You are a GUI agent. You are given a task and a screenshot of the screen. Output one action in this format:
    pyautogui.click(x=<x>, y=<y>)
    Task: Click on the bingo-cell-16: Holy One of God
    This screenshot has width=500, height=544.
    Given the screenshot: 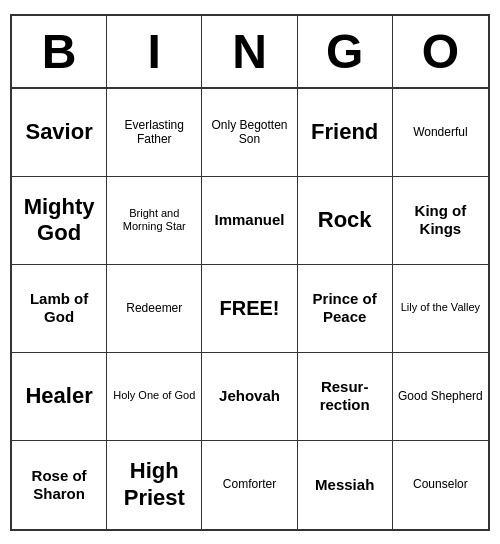 What is the action you would take?
    pyautogui.click(x=154, y=397)
    